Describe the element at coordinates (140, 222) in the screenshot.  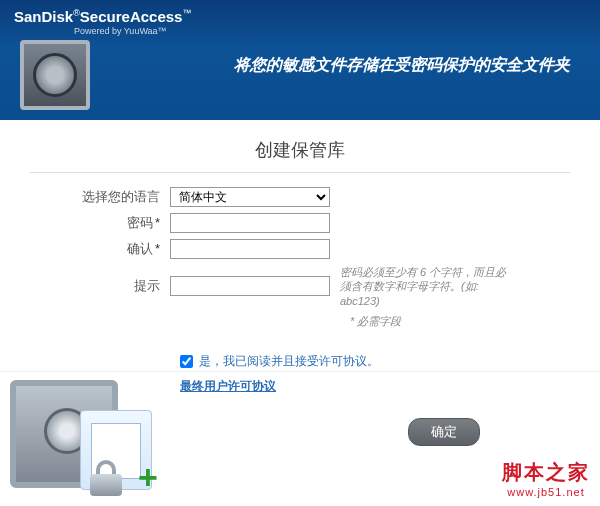
I see `password-label-text: 密码` at that location.